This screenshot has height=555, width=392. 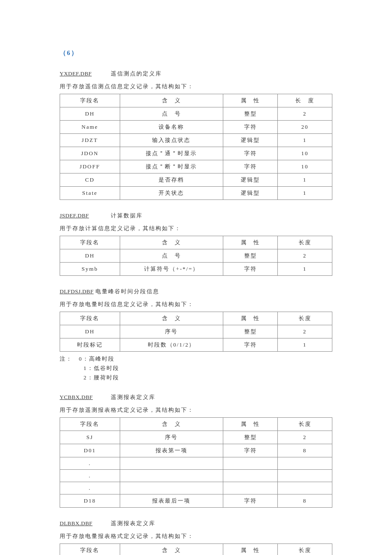 What do you see at coordinates (85, 216) in the screenshot?
I see `db-file-name: JSDEF.DBF` at bounding box center [85, 216].